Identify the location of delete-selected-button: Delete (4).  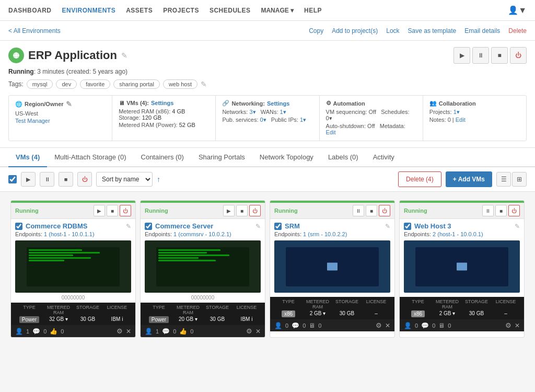
(420, 179).